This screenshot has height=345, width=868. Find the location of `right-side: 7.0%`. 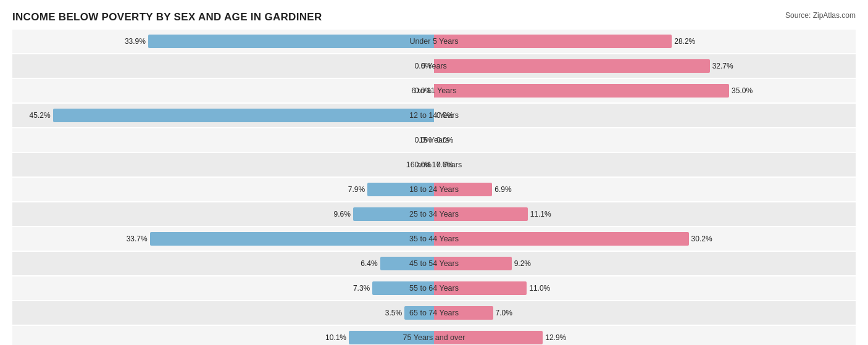

right-side: 7.0% is located at coordinates (645, 313).